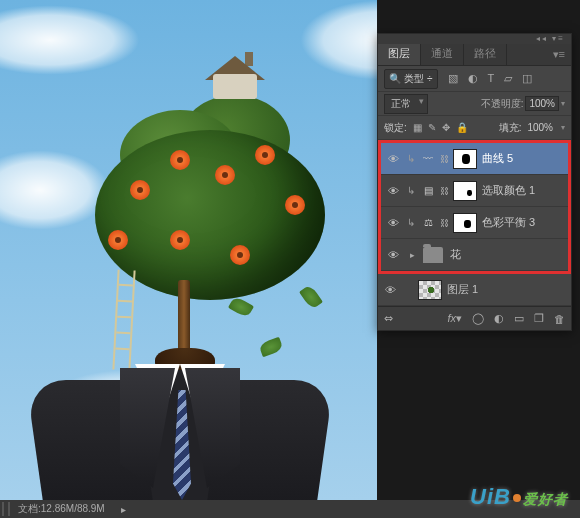  I want to click on delete-layer-icon: 🗑, so click(560, 319).